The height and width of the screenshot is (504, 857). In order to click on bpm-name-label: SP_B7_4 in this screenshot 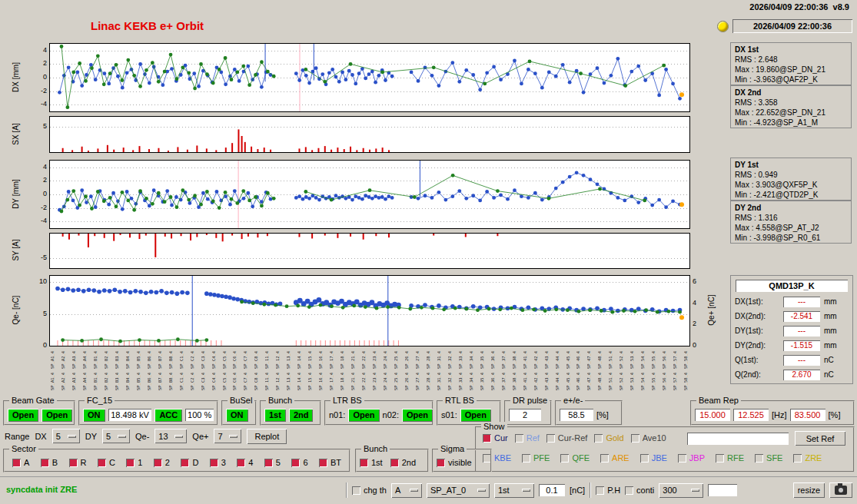, I will do `click(160, 358)`.